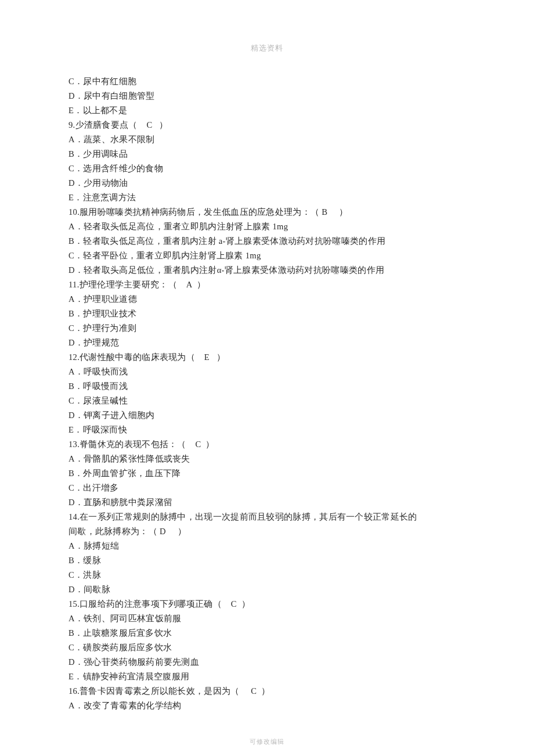 Image resolution: width=534 pixels, height=756 pixels. What do you see at coordinates (267, 226) in the screenshot?
I see `text-line: A．轻者取头低足高位，重者立即肌内注射肾上腺素 1mg` at bounding box center [267, 226].